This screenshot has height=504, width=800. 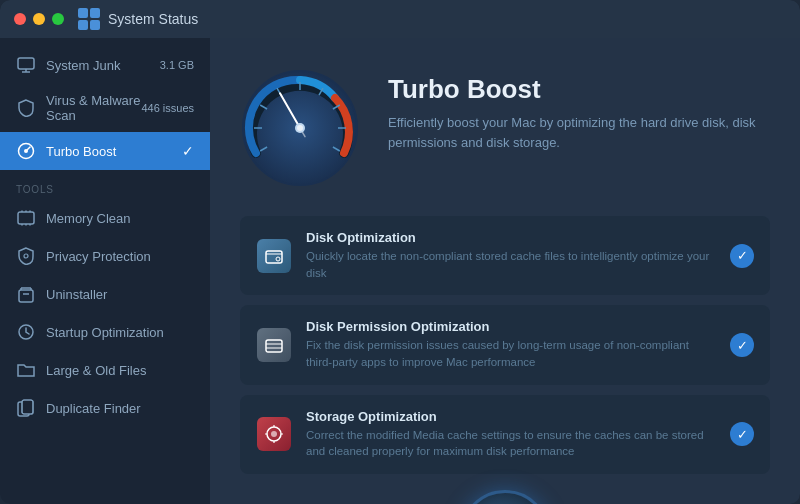 What do you see at coordinates (511, 344) in the screenshot?
I see `perm-opt-text: Disk Permission Optimization Fix the dis…` at bounding box center [511, 344].